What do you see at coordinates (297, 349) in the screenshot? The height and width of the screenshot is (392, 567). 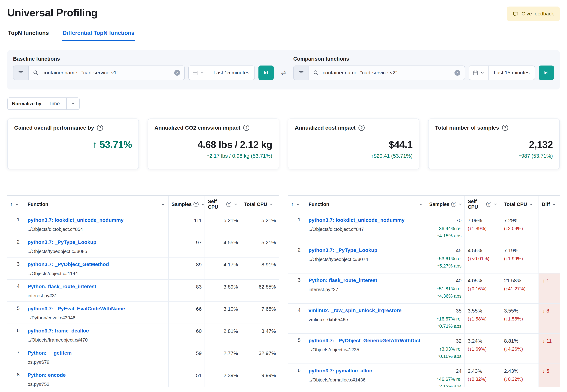 I see `rank-cell: 5` at bounding box center [297, 349].